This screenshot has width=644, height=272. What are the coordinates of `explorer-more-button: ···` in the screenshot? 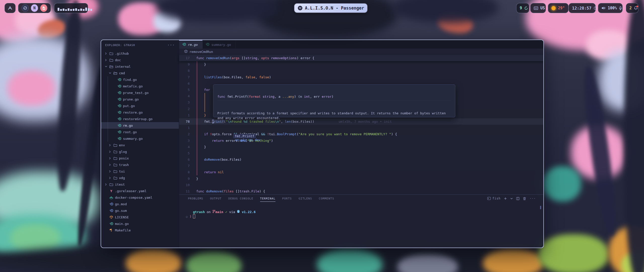 It's located at (171, 45).